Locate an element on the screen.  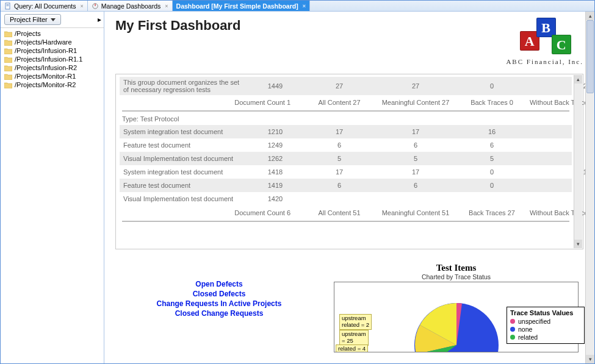
cell-wo-back is located at coordinates (561, 199).